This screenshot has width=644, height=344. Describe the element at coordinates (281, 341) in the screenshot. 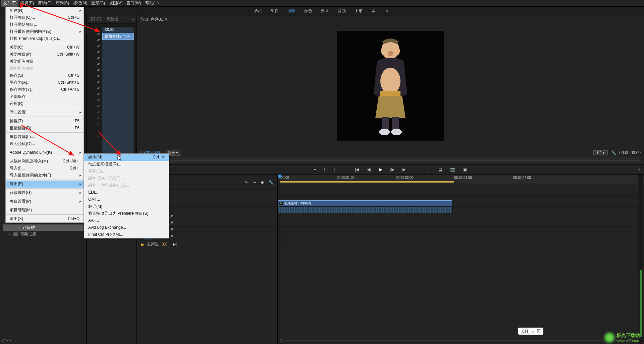

I see `h-zoom-handle` at that location.